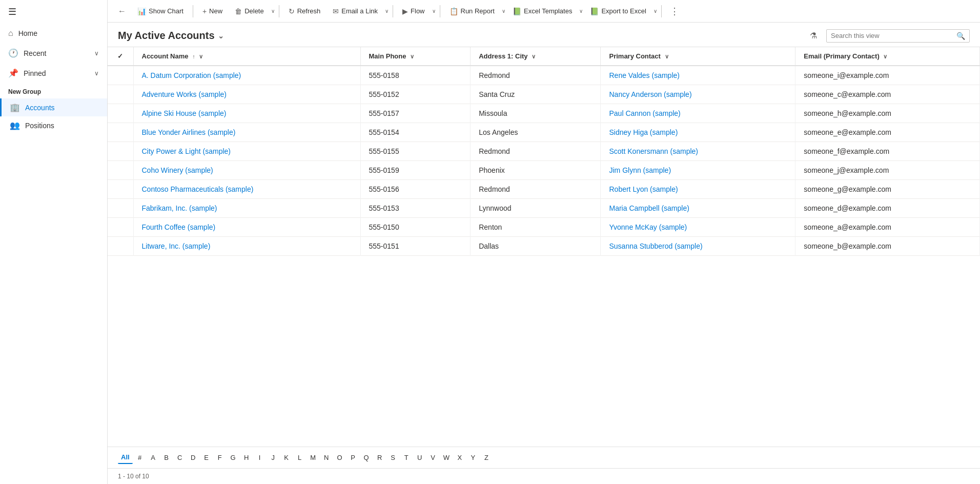 The image size is (980, 484). I want to click on alpha-btn-#: #, so click(140, 457).